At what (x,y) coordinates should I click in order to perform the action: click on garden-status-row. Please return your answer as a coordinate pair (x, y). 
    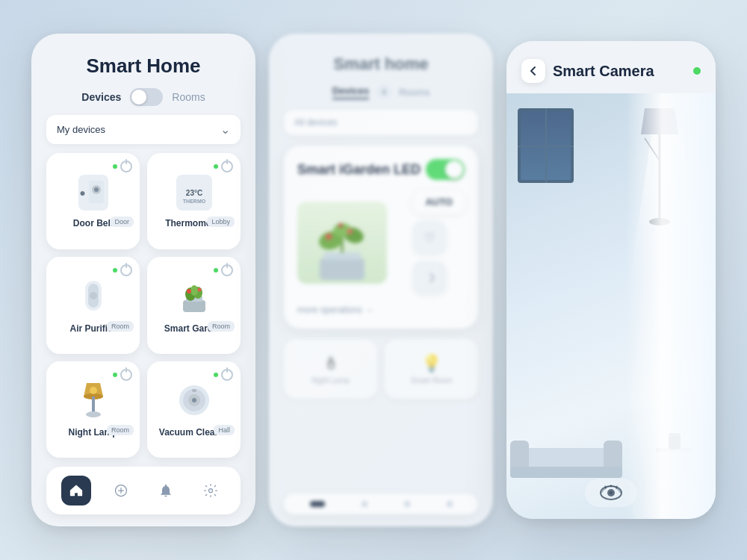
    Looking at the image, I should click on (223, 270).